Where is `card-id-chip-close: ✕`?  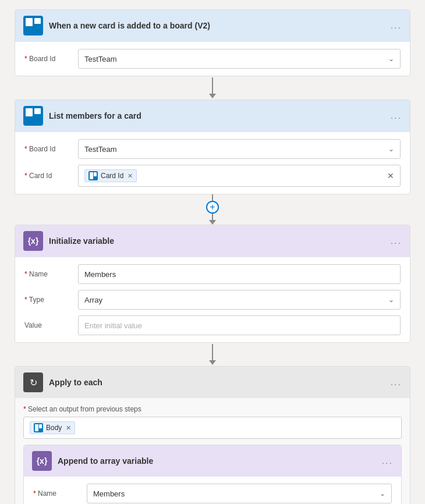
card-id-chip-close: ✕ is located at coordinates (130, 176).